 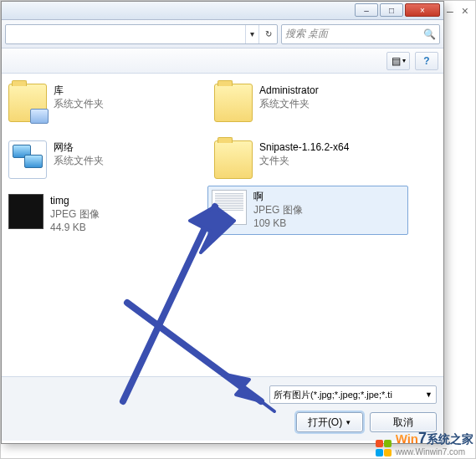 I want to click on titlebar: – □ ×, so click(x=223, y=11).